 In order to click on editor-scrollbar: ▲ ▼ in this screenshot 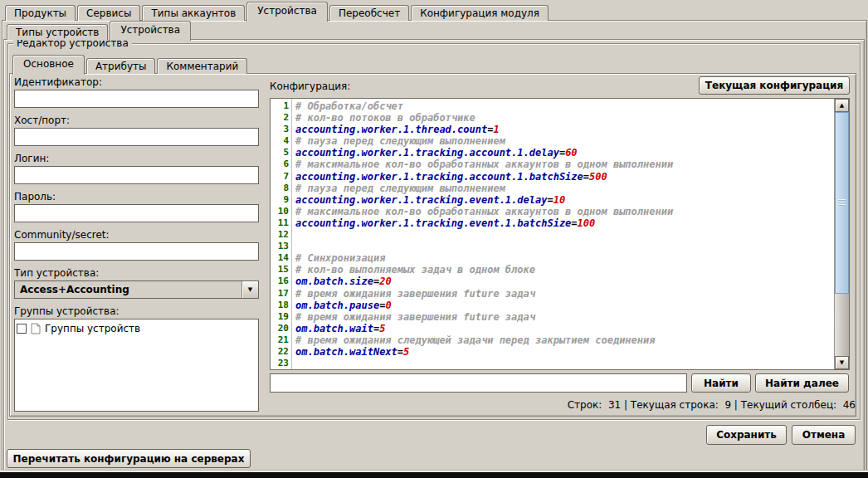, I will do `click(841, 234)`.